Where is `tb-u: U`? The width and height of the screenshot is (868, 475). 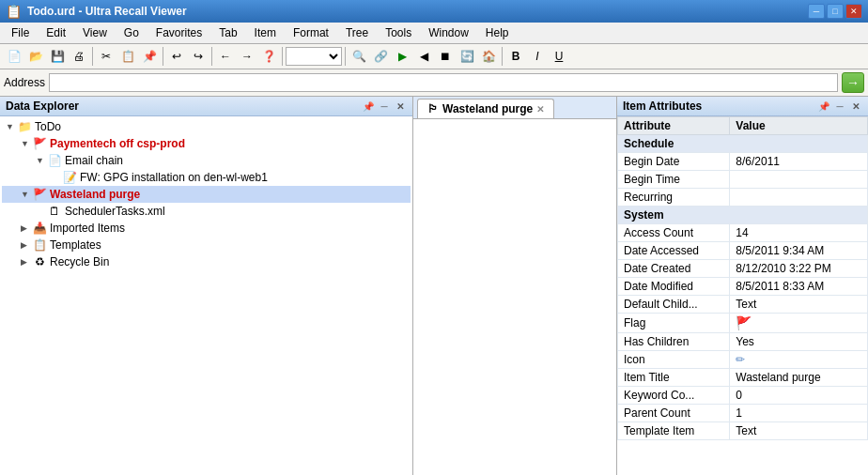
tb-u: U is located at coordinates (559, 56).